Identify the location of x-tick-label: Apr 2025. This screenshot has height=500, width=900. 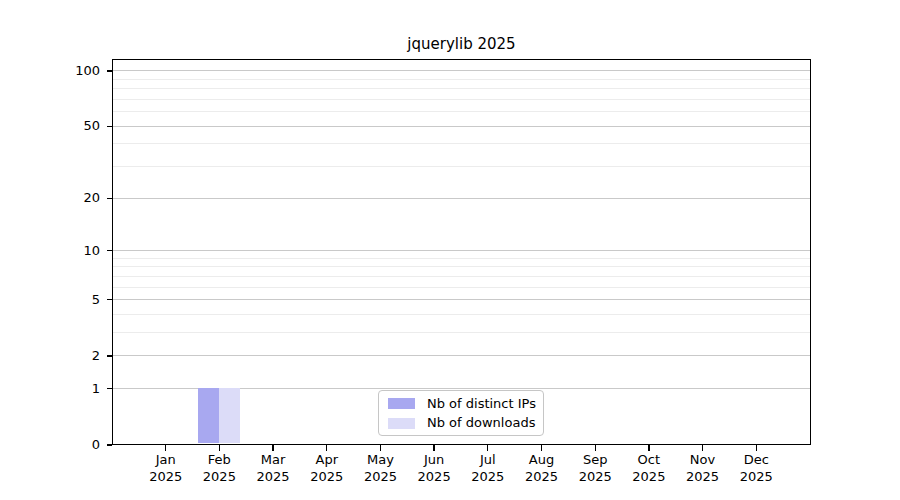
(327, 468).